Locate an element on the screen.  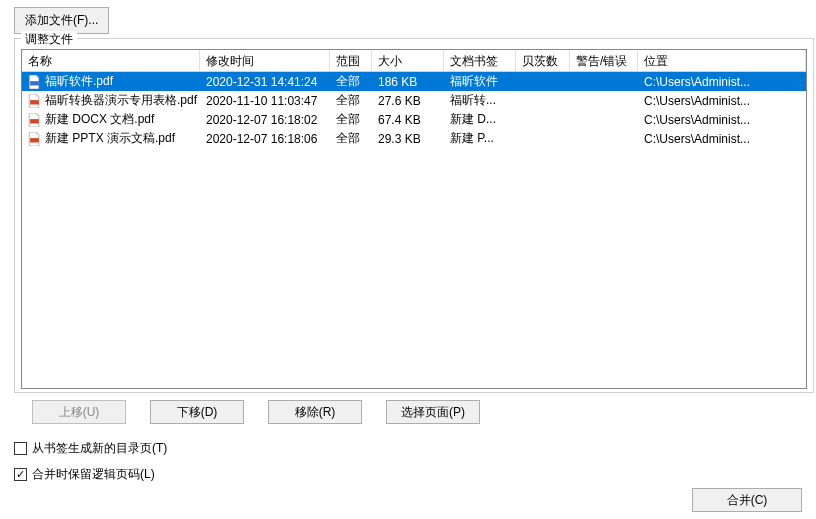
preserve-logical-pages-checkbox is located at coordinates (20, 474).